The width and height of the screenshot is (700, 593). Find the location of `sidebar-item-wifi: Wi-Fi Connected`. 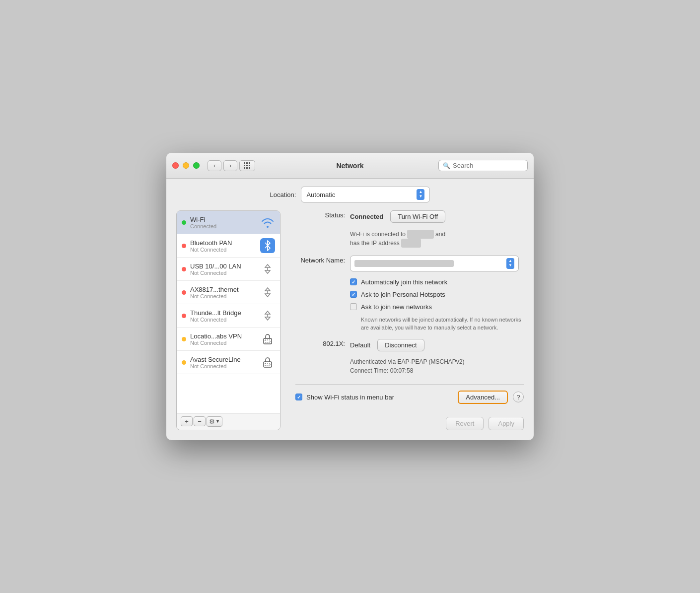

sidebar-item-wifi: Wi-Fi Connected is located at coordinates (228, 222).